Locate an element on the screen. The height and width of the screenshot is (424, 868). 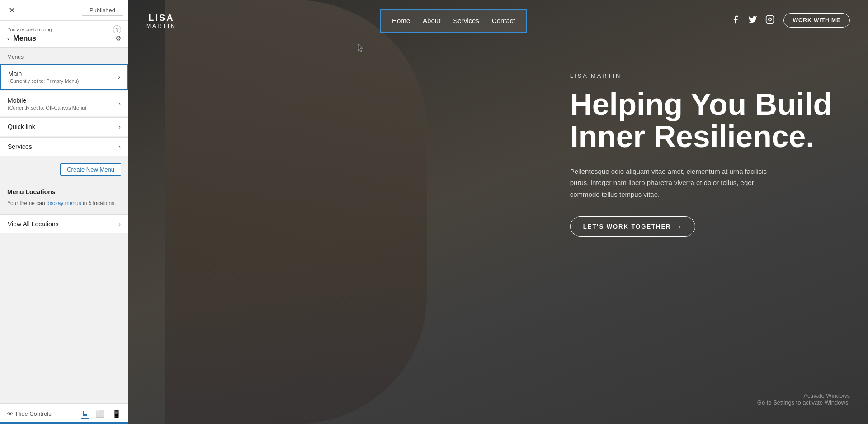
menu-item-services: Services › is located at coordinates (64, 147).